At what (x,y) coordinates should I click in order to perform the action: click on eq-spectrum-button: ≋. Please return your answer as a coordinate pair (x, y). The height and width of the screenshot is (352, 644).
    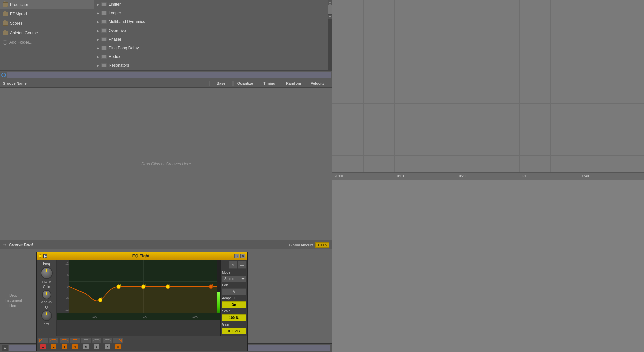
    Looking at the image, I should click on (233, 265).